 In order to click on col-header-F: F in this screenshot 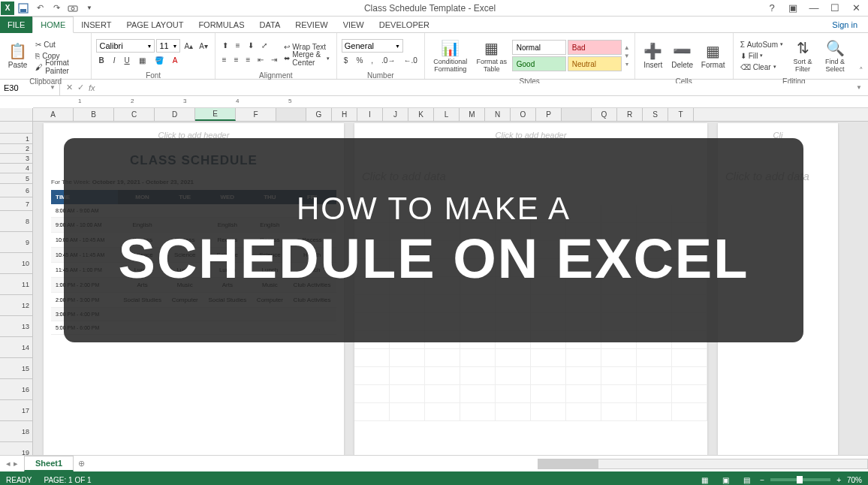, I will do `click(256, 114)`.